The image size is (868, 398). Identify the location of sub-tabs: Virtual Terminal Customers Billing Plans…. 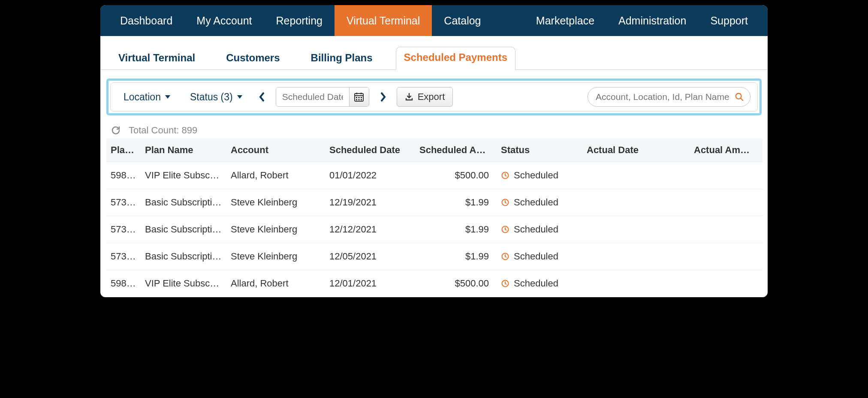
(434, 53).